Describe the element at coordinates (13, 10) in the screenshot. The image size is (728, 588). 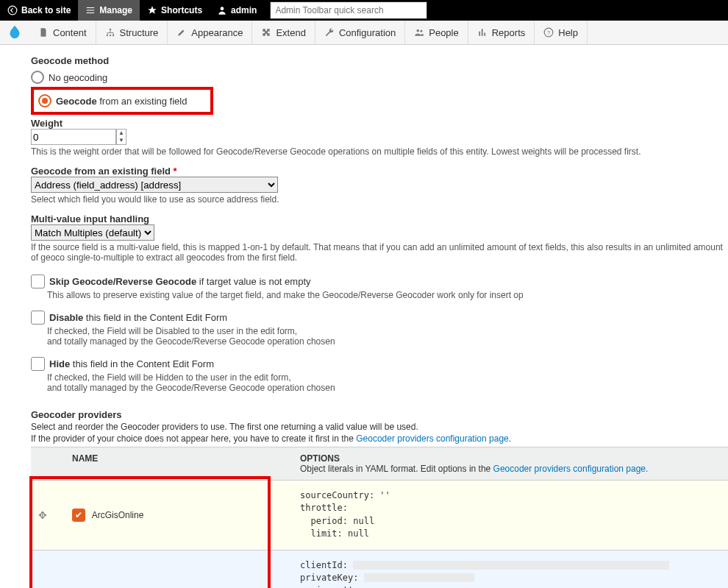
I see `chevron-left-icon` at that location.